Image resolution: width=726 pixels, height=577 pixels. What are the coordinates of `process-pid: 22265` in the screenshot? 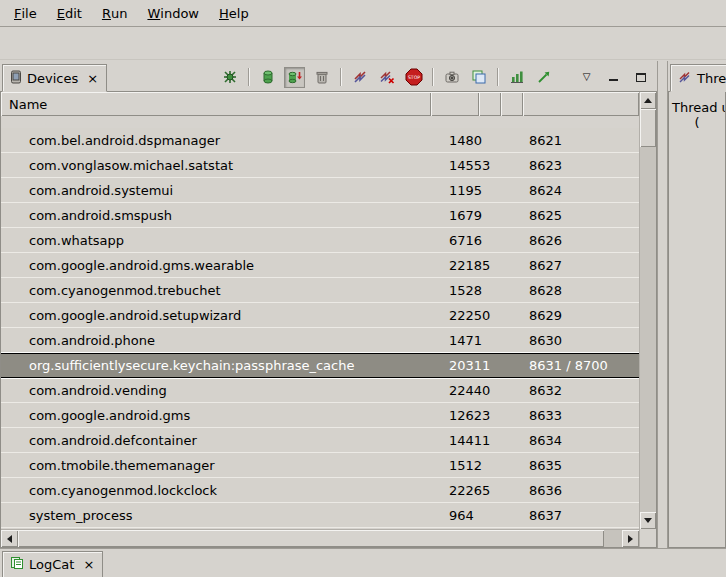 It's located at (455, 490).